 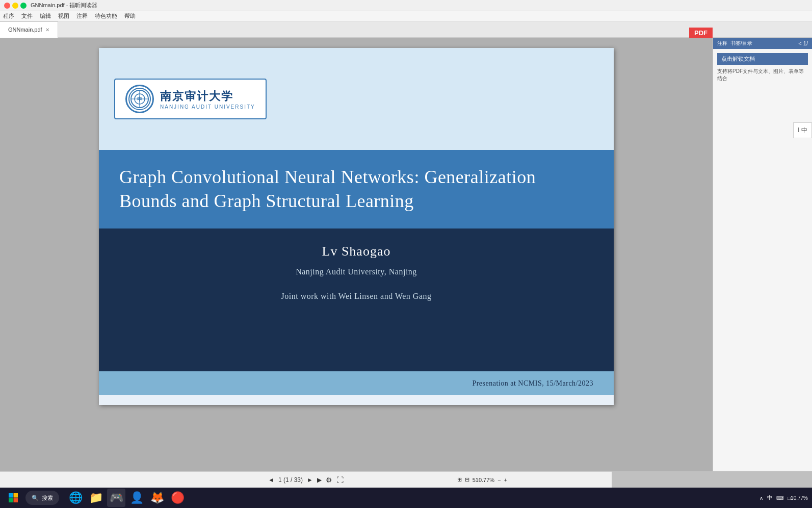 I want to click on unlock-doc-button: 点击解锁文档, so click(x=763, y=59).